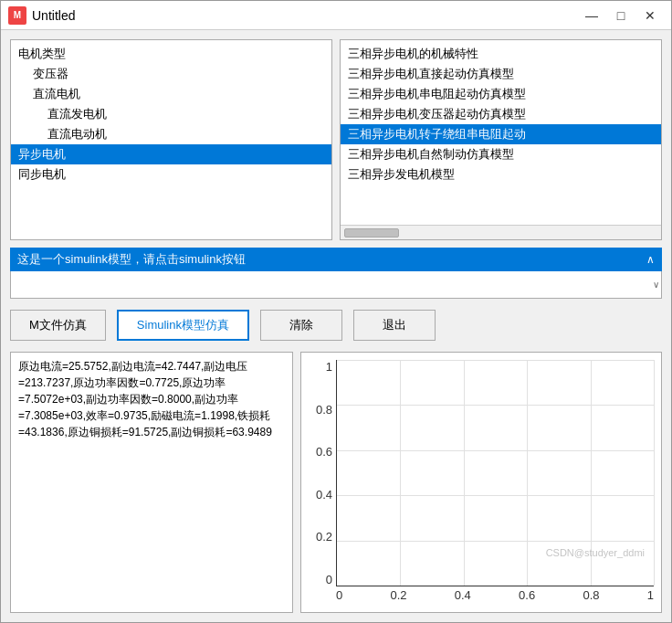 The width and height of the screenshot is (672, 623). I want to click on x-axis-label: 1, so click(650, 596).